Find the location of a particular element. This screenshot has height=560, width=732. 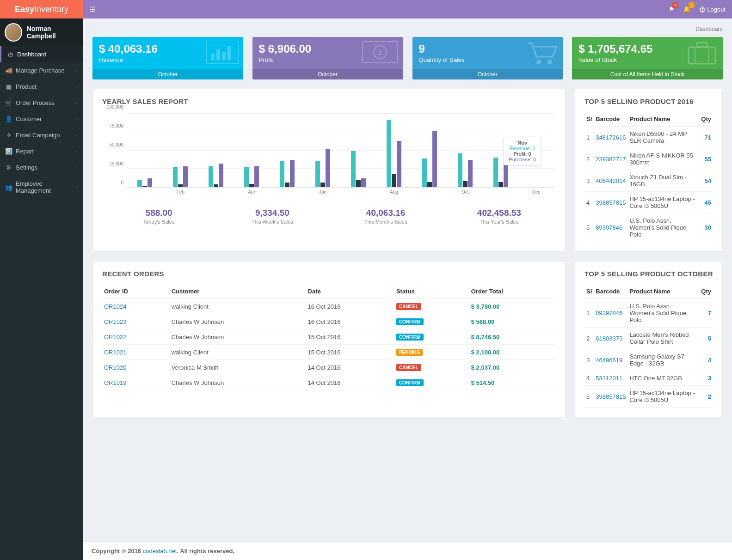

cell-qty: 71 is located at coordinates (706, 138).